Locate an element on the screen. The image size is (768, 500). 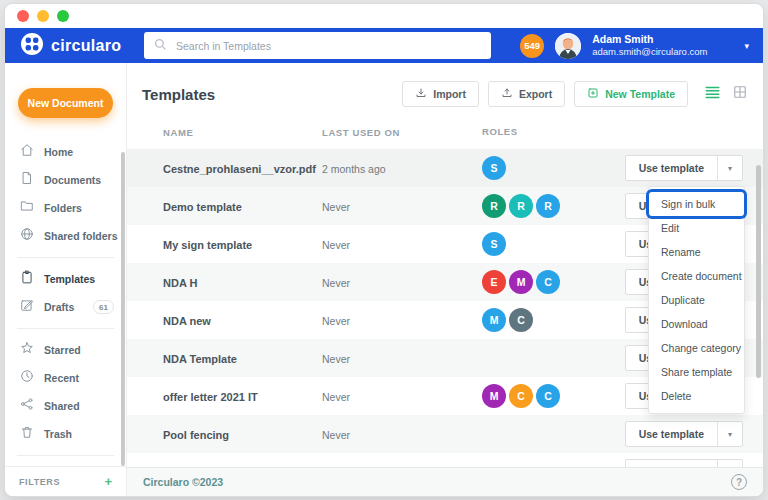
import-label: Import is located at coordinates (450, 94).